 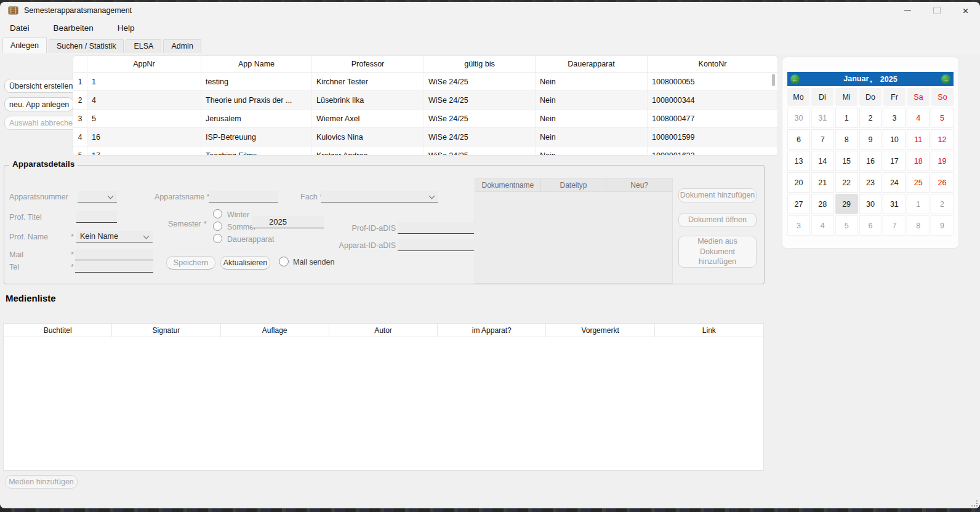 What do you see at coordinates (799, 204) in the screenshot?
I see `calendar-day: 27` at bounding box center [799, 204].